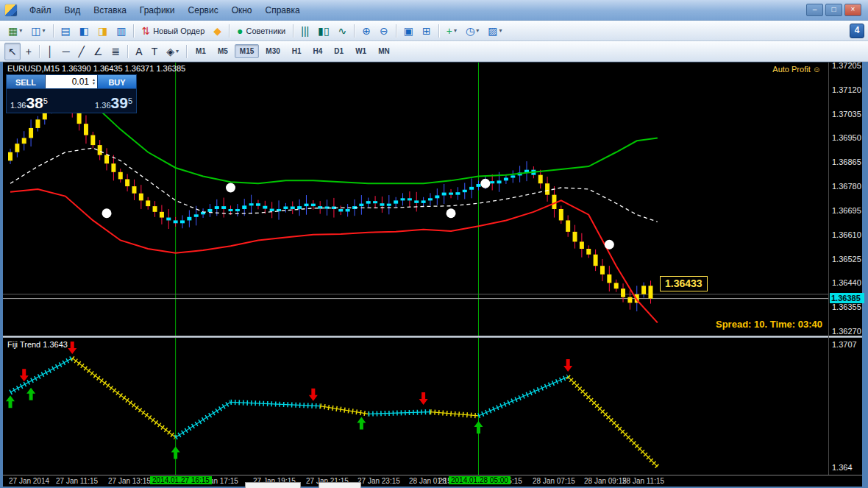 The width and height of the screenshot is (868, 488). What do you see at coordinates (427, 31) in the screenshot?
I see `tile-windows-icon: ⊞` at bounding box center [427, 31].